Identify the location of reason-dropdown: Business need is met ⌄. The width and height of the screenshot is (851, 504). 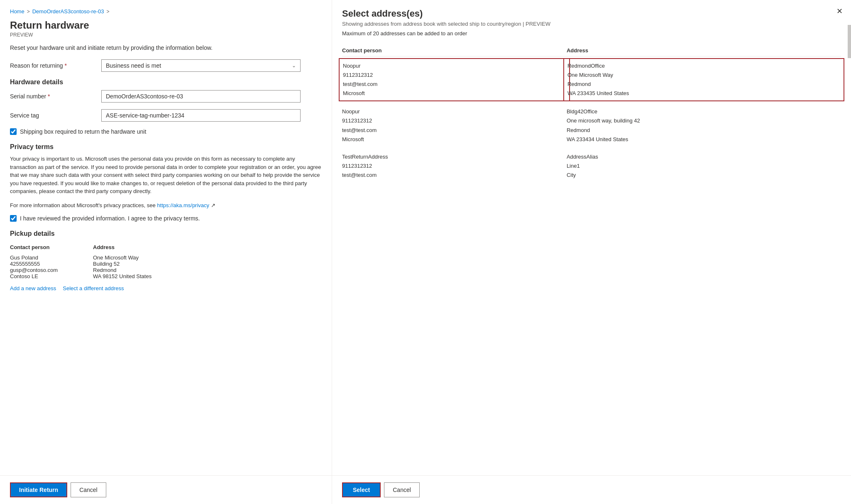
(201, 66).